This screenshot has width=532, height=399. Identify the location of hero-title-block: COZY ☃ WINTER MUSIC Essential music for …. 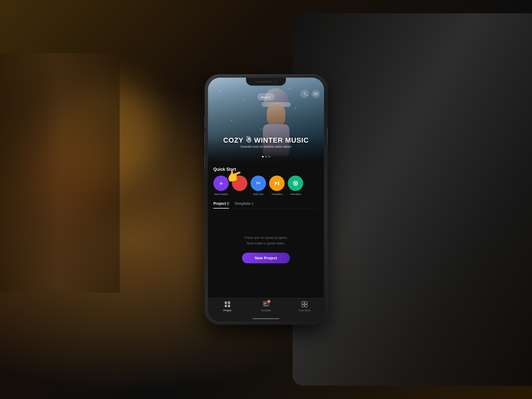
(266, 142).